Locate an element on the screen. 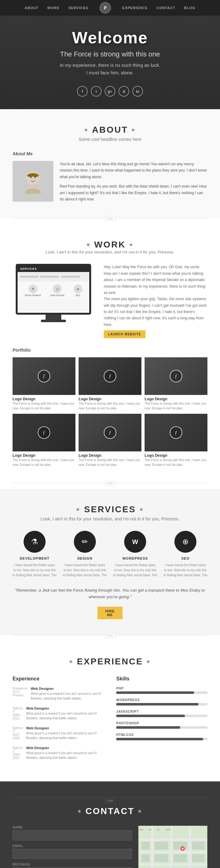 Image resolution: width=220 pixels, height=868 pixels. portfolio-title-1: Logo Design is located at coordinates (44, 399).